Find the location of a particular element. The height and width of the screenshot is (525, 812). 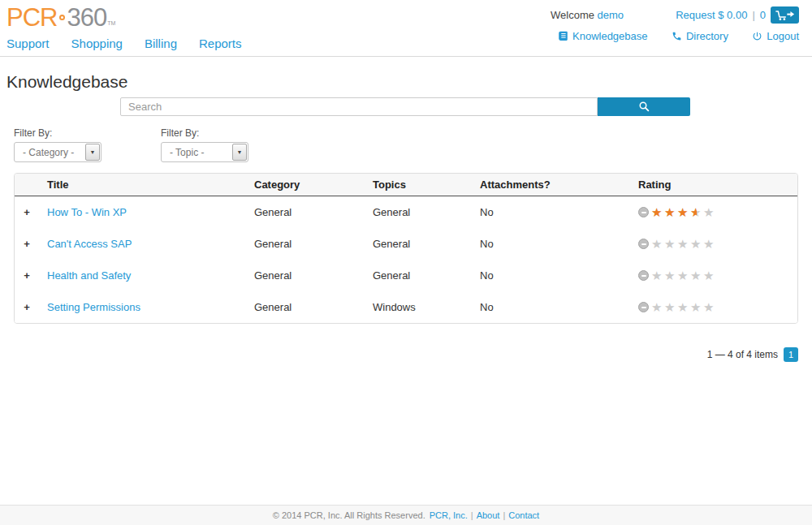

cell-topics: Windows is located at coordinates (418, 307).